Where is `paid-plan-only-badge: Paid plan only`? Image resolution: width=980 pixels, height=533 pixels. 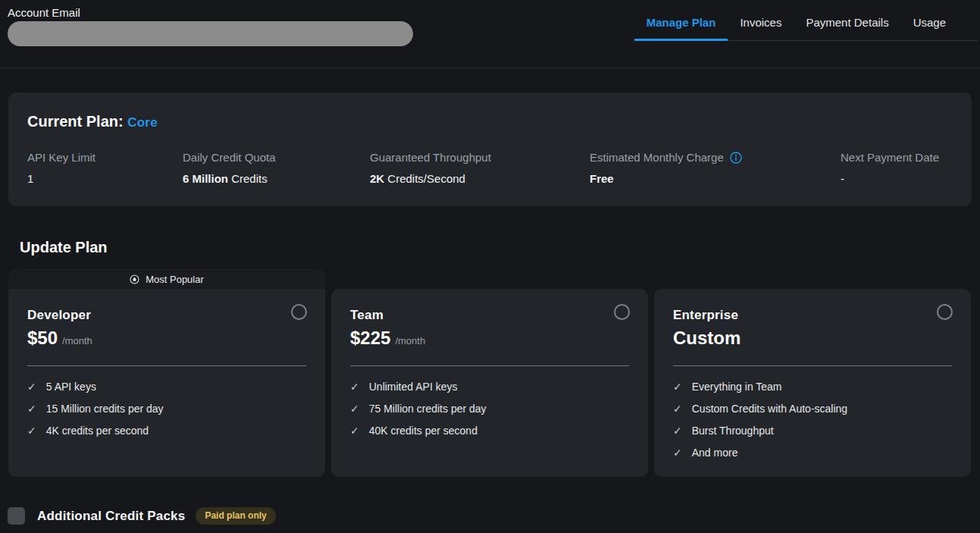
paid-plan-only-badge: Paid plan only is located at coordinates (235, 516).